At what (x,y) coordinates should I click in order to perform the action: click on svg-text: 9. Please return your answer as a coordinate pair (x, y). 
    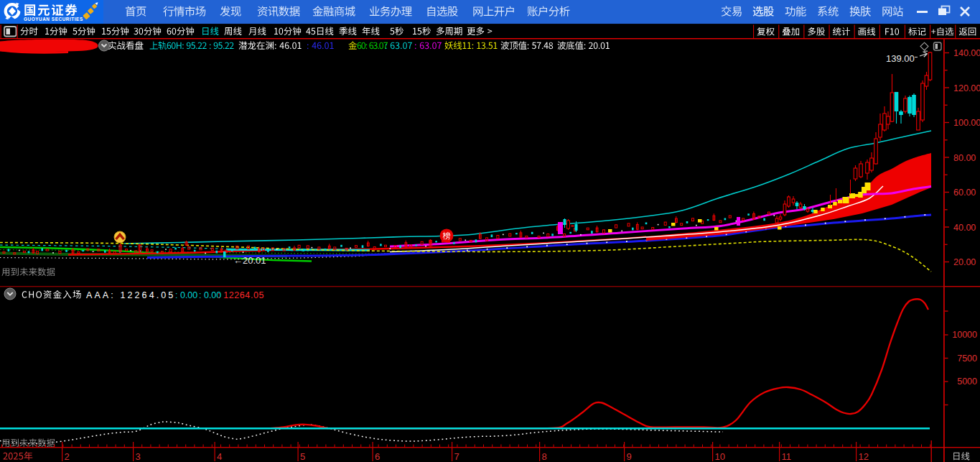
    Looking at the image, I should click on (629, 457).